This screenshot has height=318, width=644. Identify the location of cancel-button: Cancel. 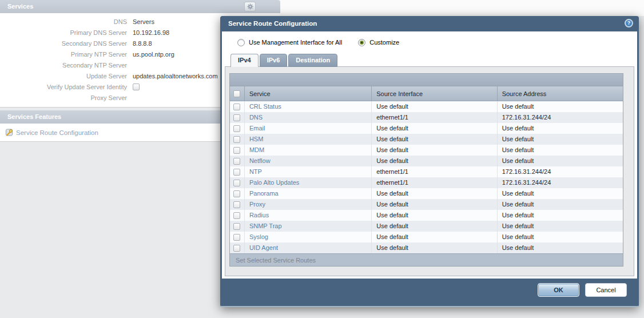
(606, 290).